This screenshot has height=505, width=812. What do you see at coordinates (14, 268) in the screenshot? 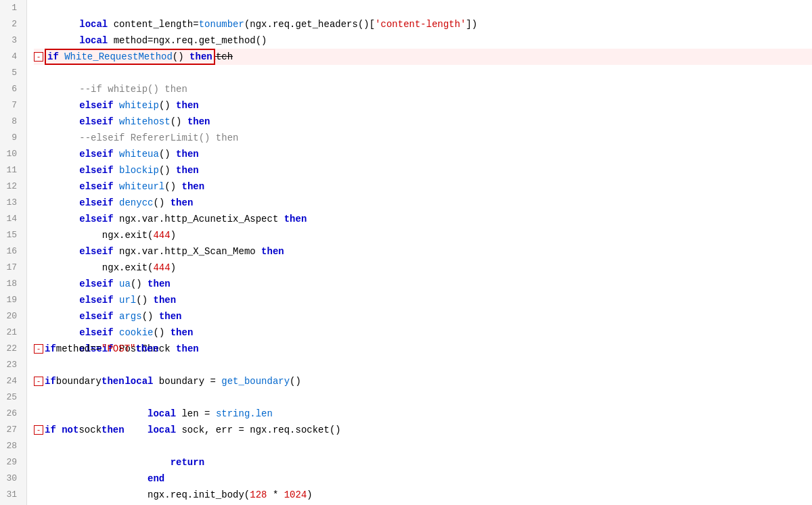
I see `line-num-17: 17` at bounding box center [14, 268].